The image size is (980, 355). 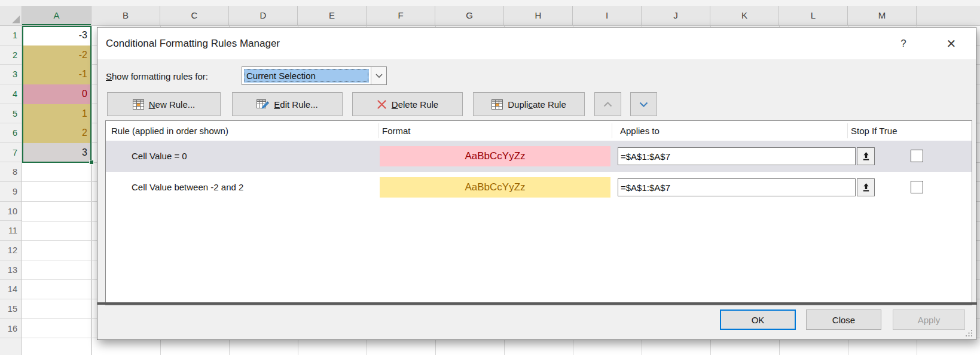 I want to click on close-icon: ✕, so click(x=952, y=44).